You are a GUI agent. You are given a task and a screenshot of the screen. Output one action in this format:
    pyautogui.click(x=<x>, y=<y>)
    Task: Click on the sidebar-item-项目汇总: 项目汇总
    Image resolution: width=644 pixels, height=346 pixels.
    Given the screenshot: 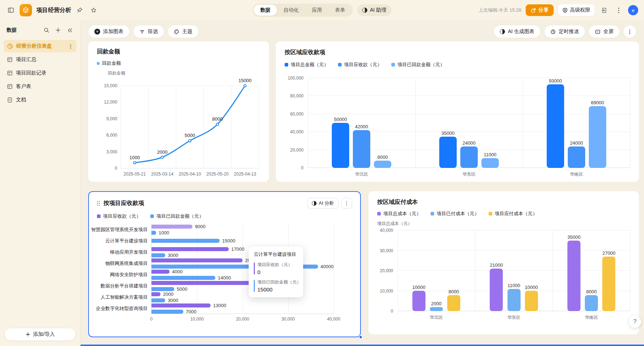 What is the action you would take?
    pyautogui.click(x=40, y=60)
    